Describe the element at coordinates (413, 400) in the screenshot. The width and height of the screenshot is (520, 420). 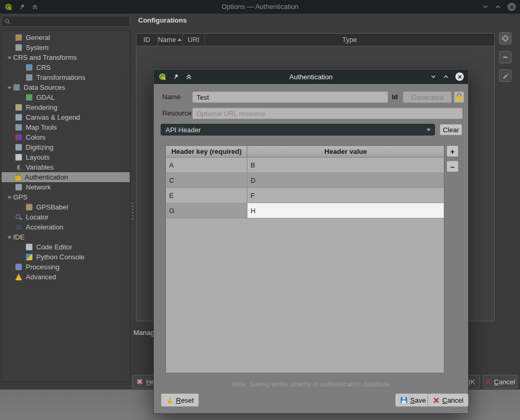
I see `save-button: Save` at that location.